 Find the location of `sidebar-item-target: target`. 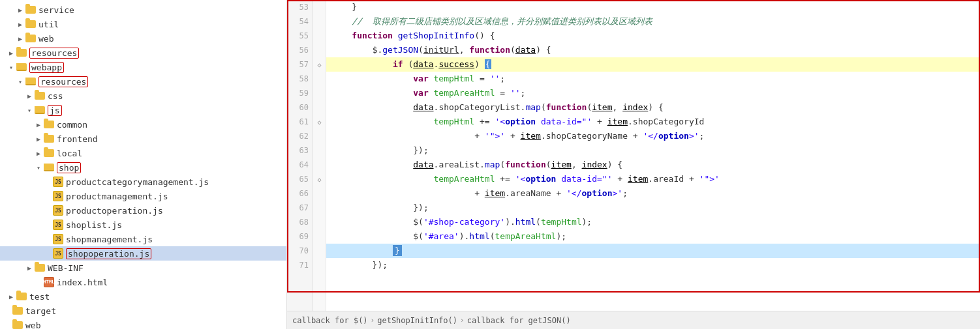

sidebar-item-target: target is located at coordinates (144, 311).